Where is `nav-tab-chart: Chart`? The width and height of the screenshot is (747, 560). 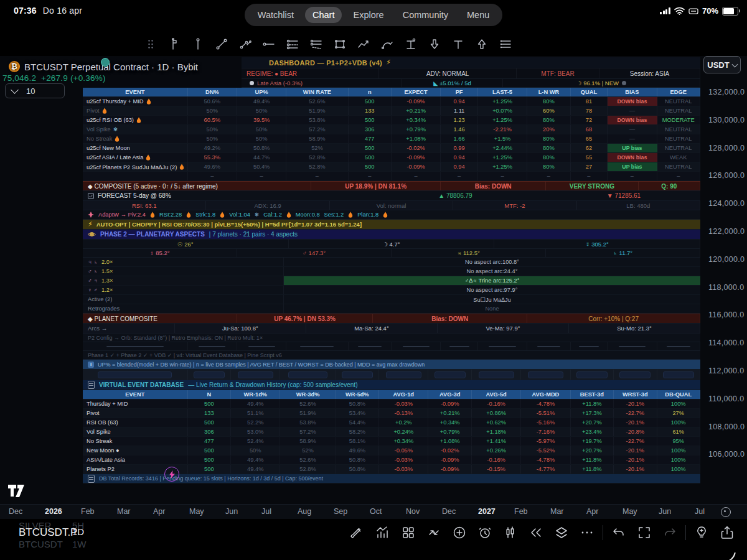 nav-tab-chart: Chart is located at coordinates (324, 15).